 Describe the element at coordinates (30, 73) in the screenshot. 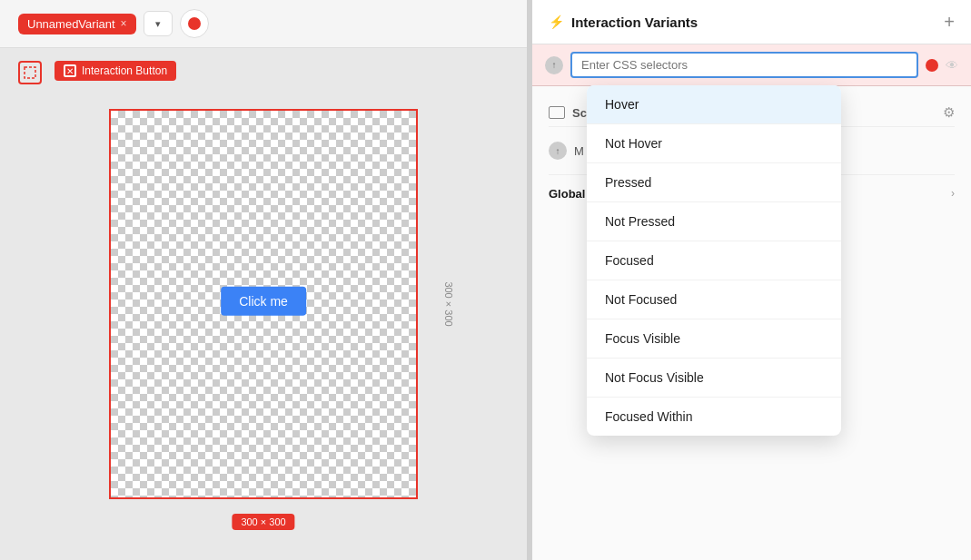

I see `select-icon` at that location.